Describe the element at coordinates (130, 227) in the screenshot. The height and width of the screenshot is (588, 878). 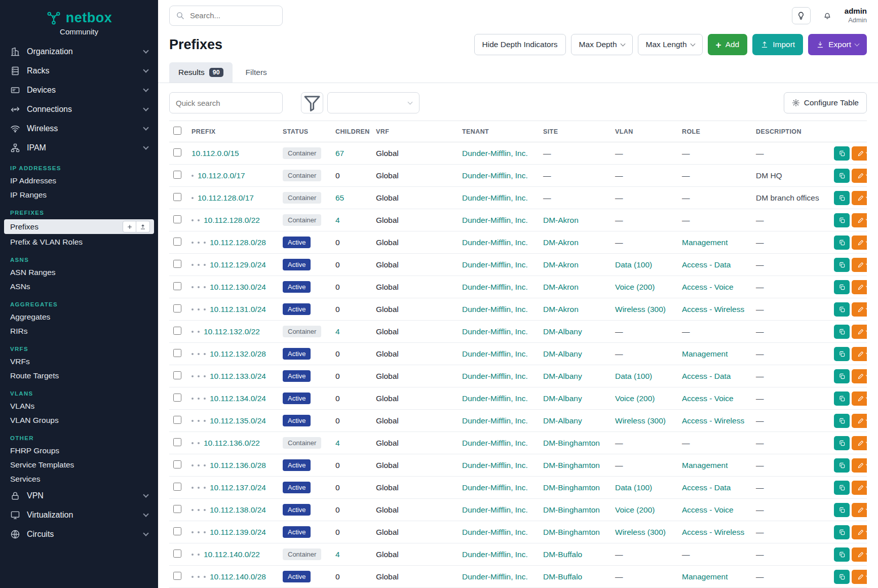
I see `quick-add-button` at that location.